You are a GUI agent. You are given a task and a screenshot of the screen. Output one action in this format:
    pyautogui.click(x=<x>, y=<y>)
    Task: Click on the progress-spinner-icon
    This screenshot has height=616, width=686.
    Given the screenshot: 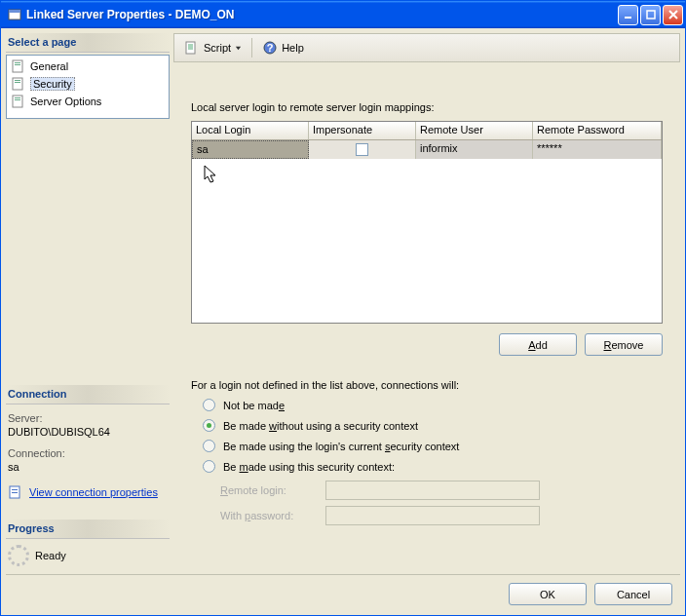 What is the action you would take?
    pyautogui.click(x=19, y=556)
    